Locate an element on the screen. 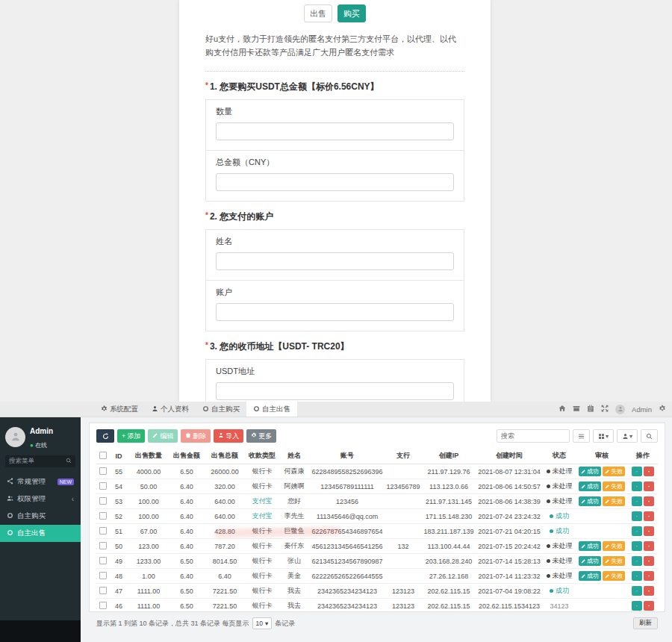 Image resolution: width=672 pixels, height=642 pixels. quantity-label: 数量 is located at coordinates (335, 112).